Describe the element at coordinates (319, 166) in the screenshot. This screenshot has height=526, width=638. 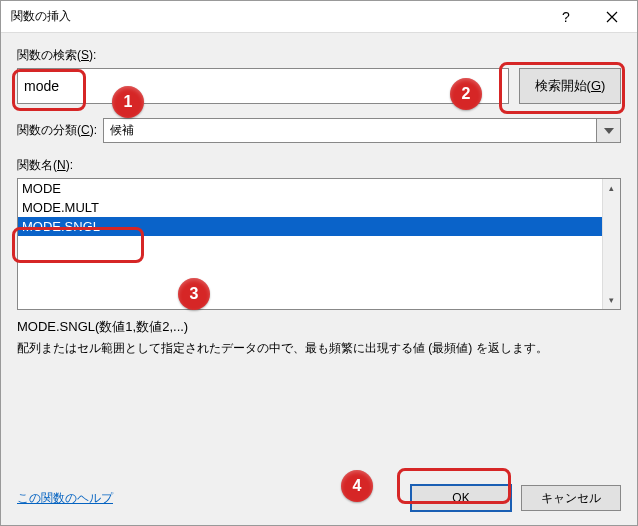
I see `function-name-label: 関数名(N):` at that location.